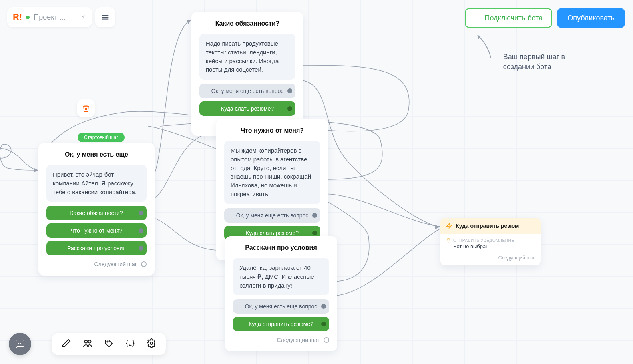 The image size is (633, 364). I want to click on node-conditions: Расскажи про условия Удалёнка, зарплата …, so click(281, 294).